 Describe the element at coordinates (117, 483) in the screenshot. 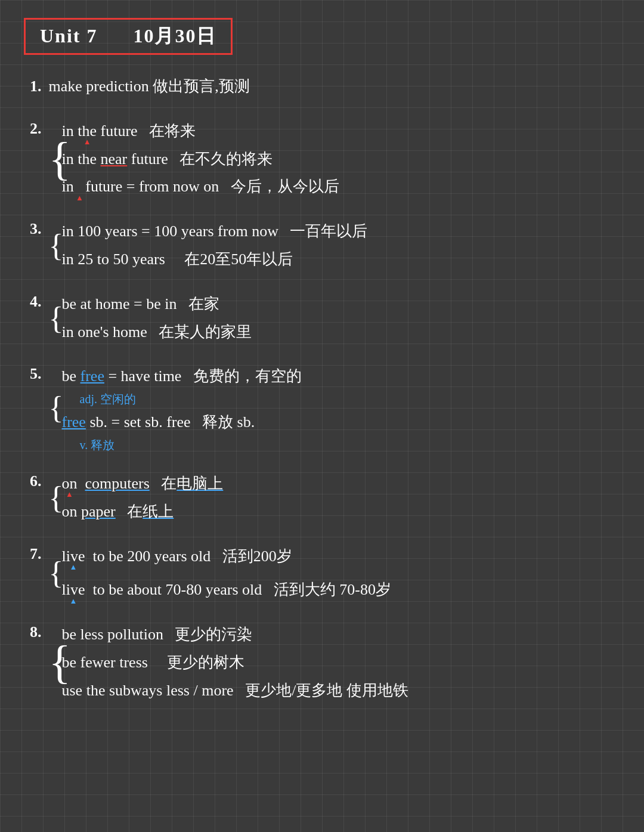

I see `computers-word: computers` at that location.